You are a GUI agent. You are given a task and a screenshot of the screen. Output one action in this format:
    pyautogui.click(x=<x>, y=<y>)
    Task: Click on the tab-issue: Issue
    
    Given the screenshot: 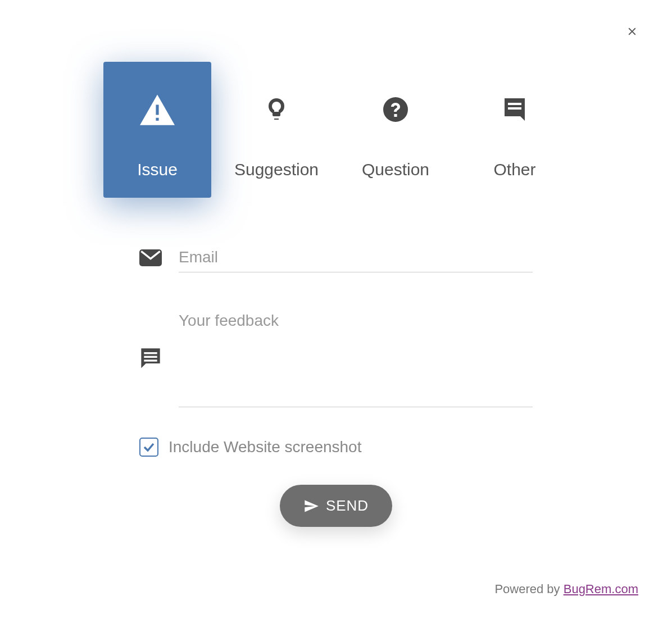 What is the action you would take?
    pyautogui.click(x=157, y=130)
    